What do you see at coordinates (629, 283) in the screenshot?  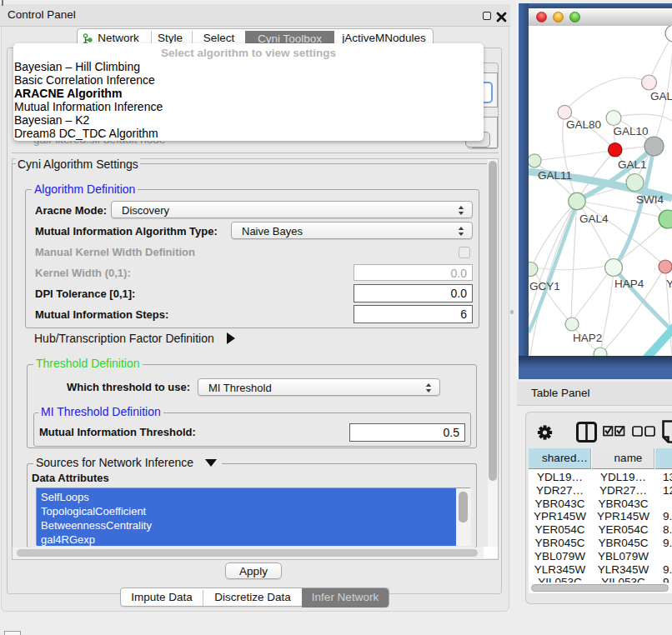 I see `svg-text: HAP4` at bounding box center [629, 283].